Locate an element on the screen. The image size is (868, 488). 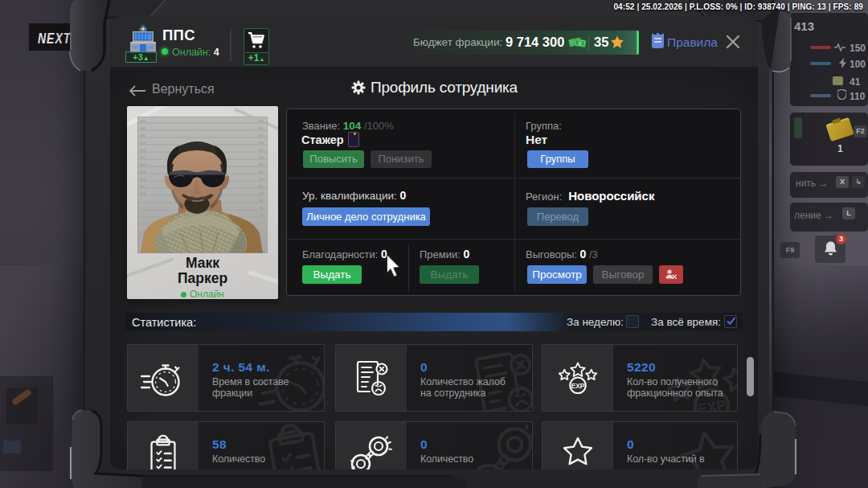
svg-text: 90 is located at coordinates (262, 201).